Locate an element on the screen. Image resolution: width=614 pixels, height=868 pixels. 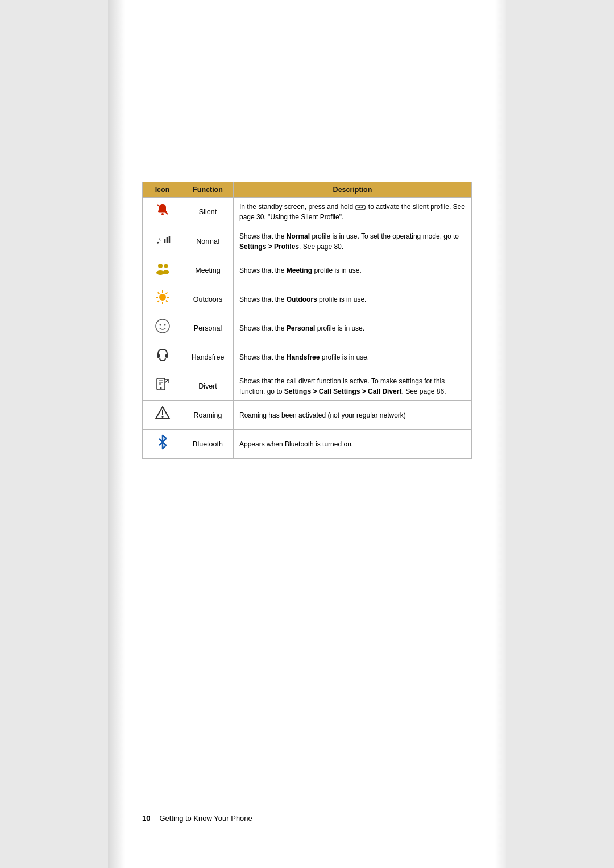
icon-cell-silent is located at coordinates (163, 212).